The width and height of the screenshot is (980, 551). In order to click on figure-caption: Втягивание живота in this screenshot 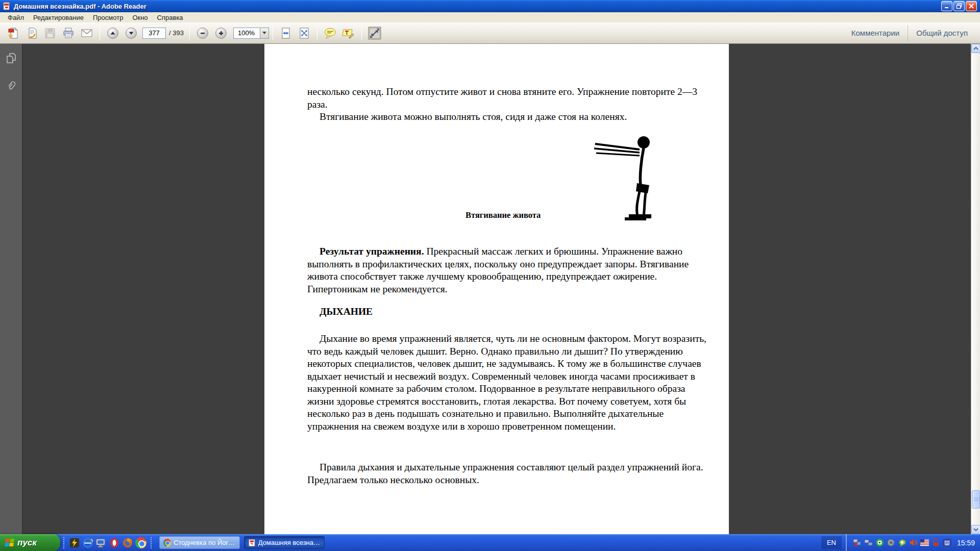, I will do `click(503, 215)`.